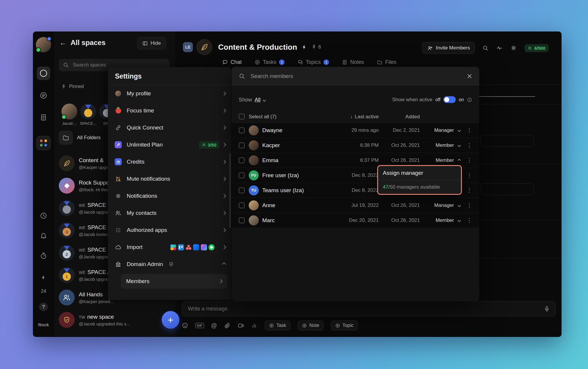 This screenshot has height=369, width=588. I want to click on settings-item-focus-time: Focus time, so click(170, 111).